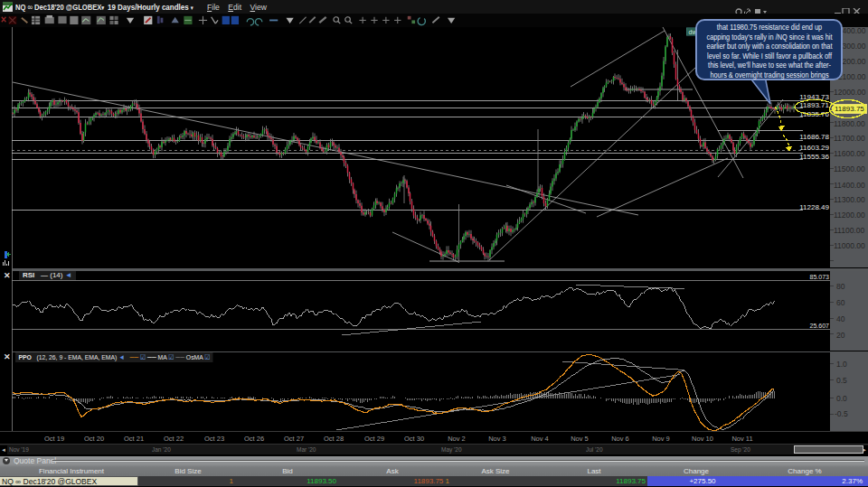 This screenshot has width=868, height=487. Describe the element at coordinates (850, 108) in the screenshot. I see `svg-text: 11893.75` at that location.